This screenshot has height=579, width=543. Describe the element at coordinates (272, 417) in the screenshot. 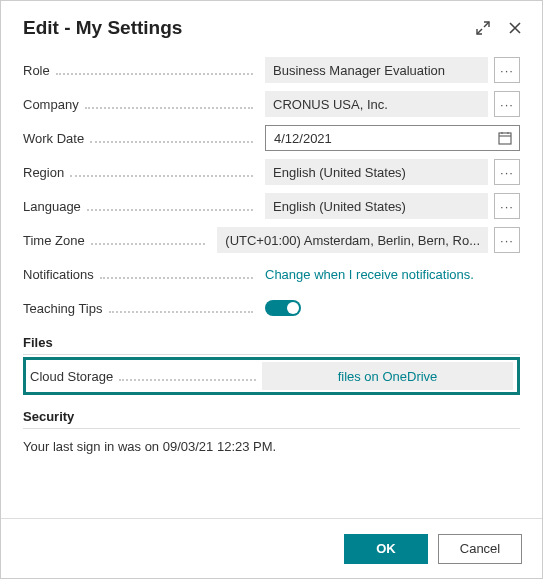

I see `section-security-header: Security` at that location.